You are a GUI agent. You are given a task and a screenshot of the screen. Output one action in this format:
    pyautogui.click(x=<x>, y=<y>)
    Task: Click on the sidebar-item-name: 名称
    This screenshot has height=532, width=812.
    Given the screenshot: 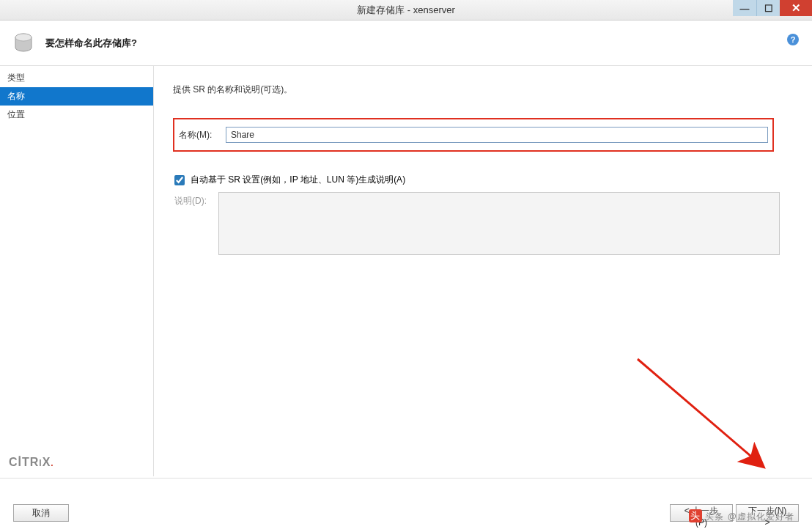 What is the action you would take?
    pyautogui.click(x=76, y=97)
    